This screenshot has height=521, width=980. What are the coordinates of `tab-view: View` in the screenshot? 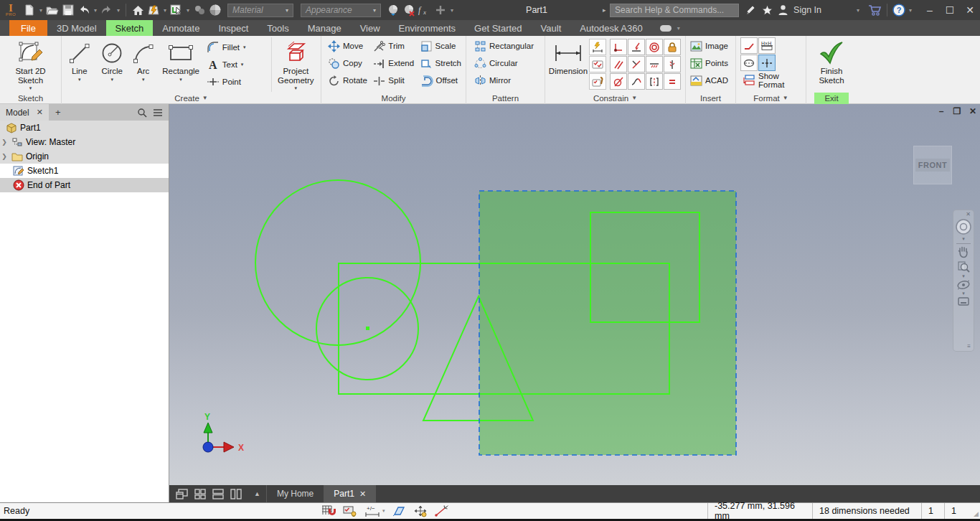 It's located at (370, 28).